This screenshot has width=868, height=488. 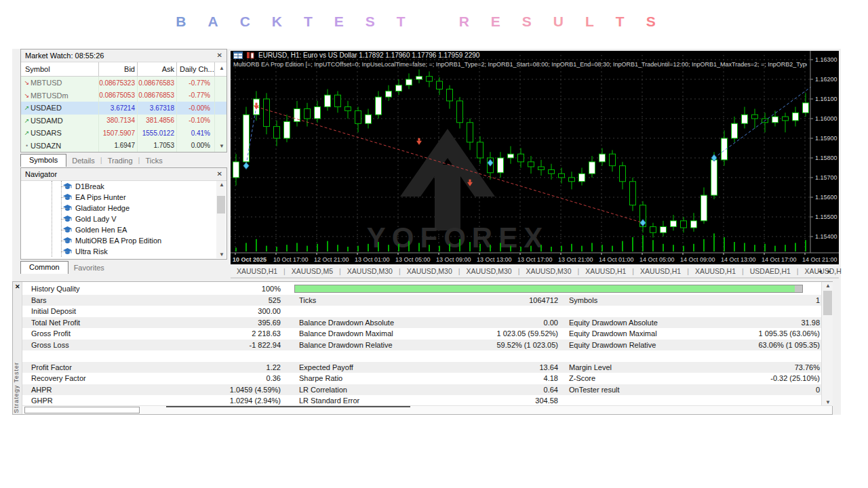 What do you see at coordinates (118, 219) in the screenshot?
I see `navigator-item-gold-lady-v: Gold Lady V` at bounding box center [118, 219].